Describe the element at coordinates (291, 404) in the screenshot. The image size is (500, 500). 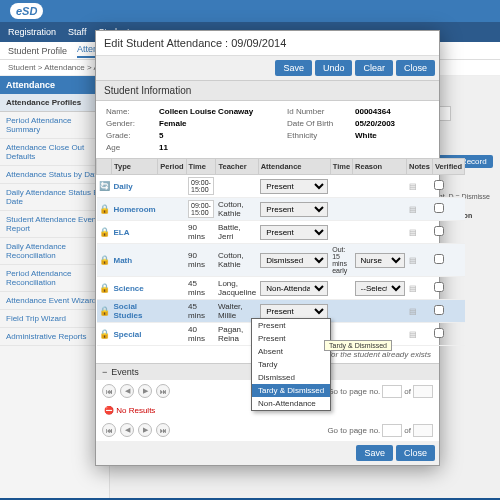
I see `dropdown-option: Non-Attendance` at that location.